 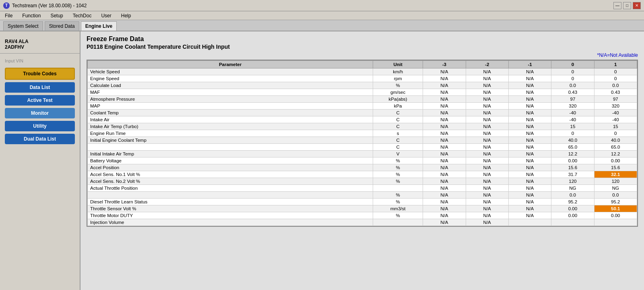 I want to click on tab-system-select: System Select, so click(x=23, y=26).